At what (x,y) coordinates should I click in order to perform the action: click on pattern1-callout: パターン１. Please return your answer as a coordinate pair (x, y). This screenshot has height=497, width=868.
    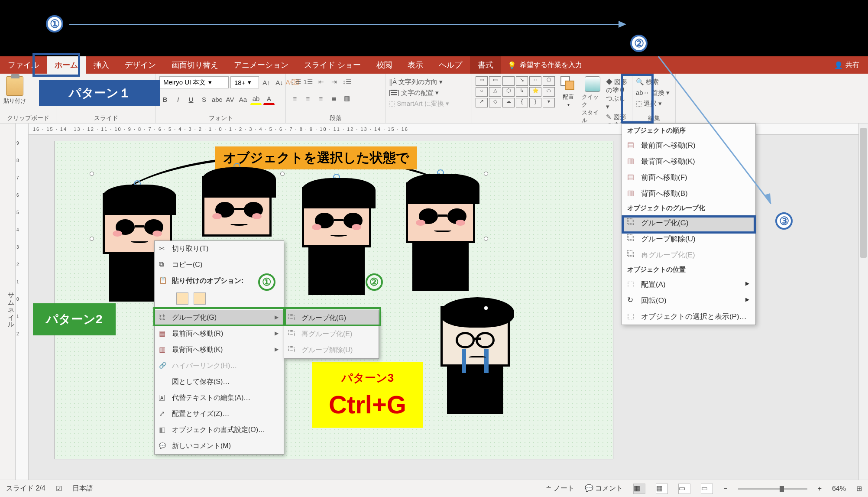
    Looking at the image, I should click on (100, 93).